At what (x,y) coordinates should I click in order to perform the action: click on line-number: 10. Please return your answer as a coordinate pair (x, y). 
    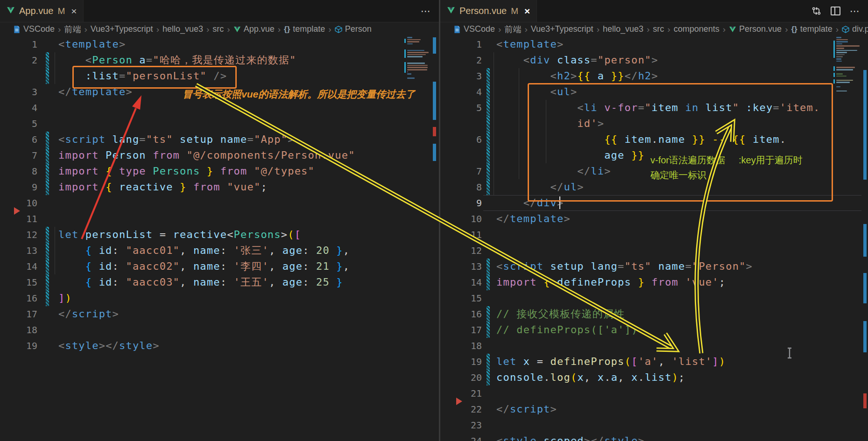
    Looking at the image, I should click on (463, 219).